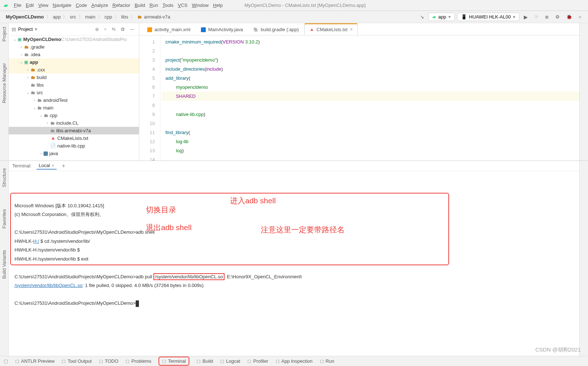 The image size is (588, 366). I want to click on tool-project: Project, so click(4, 34).